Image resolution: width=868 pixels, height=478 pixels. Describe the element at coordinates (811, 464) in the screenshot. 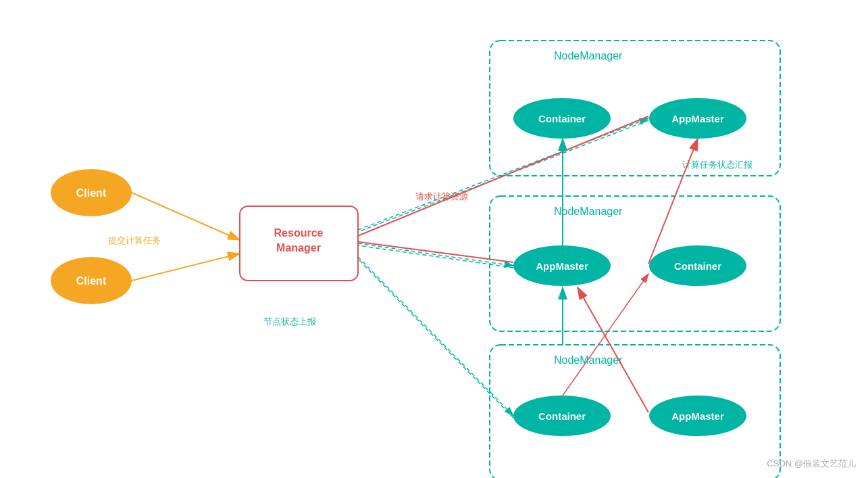

I see `watermark: CSDN @假装文艺范儿` at that location.